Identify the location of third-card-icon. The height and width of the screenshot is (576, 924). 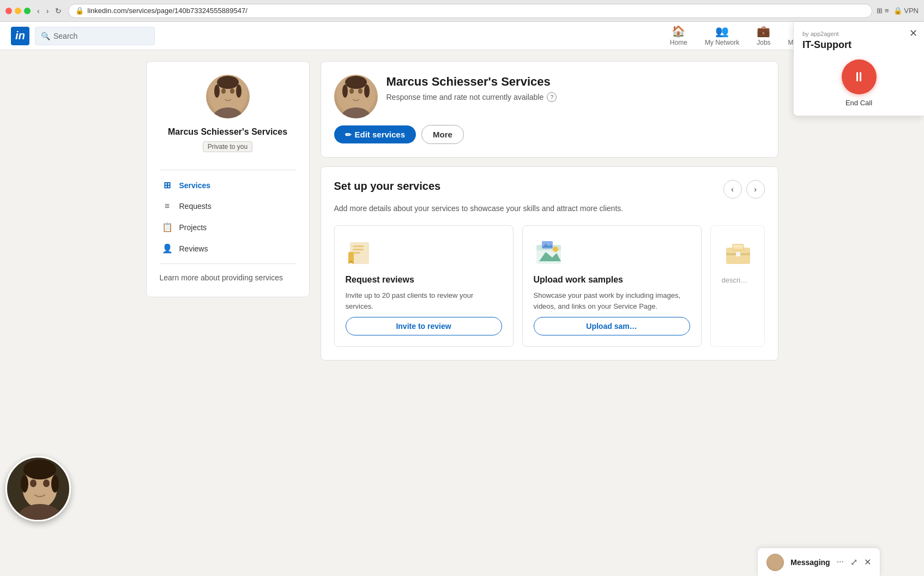
(738, 253).